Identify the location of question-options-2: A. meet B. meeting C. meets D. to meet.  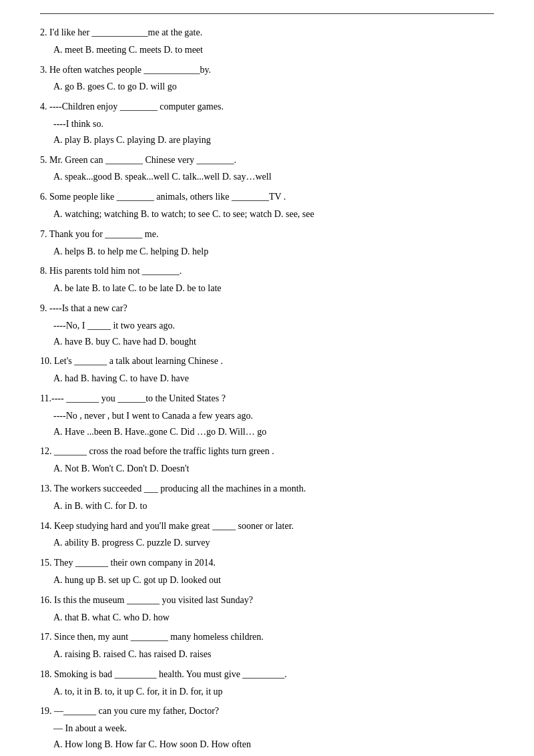
(274, 50).